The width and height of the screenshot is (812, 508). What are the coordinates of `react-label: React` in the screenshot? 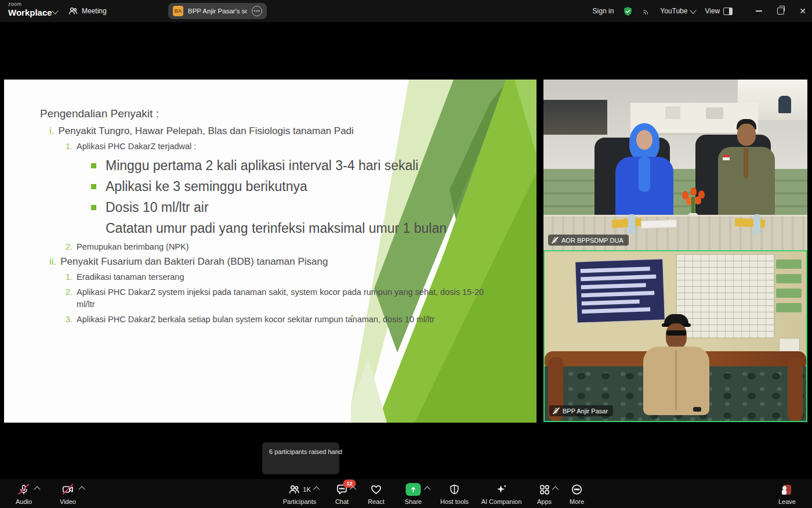 It's located at (376, 502).